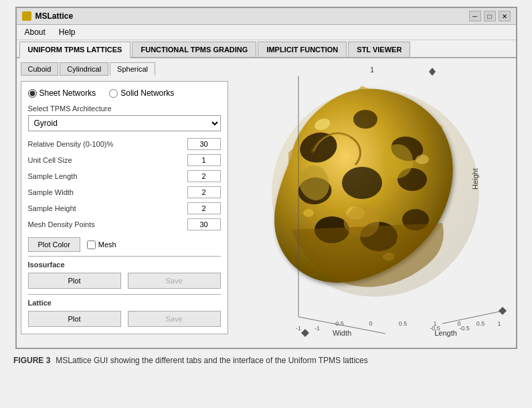 This screenshot has width=532, height=408. What do you see at coordinates (102, 245) in the screenshot?
I see `mesh-checkbox-label: Mesh` at bounding box center [102, 245].